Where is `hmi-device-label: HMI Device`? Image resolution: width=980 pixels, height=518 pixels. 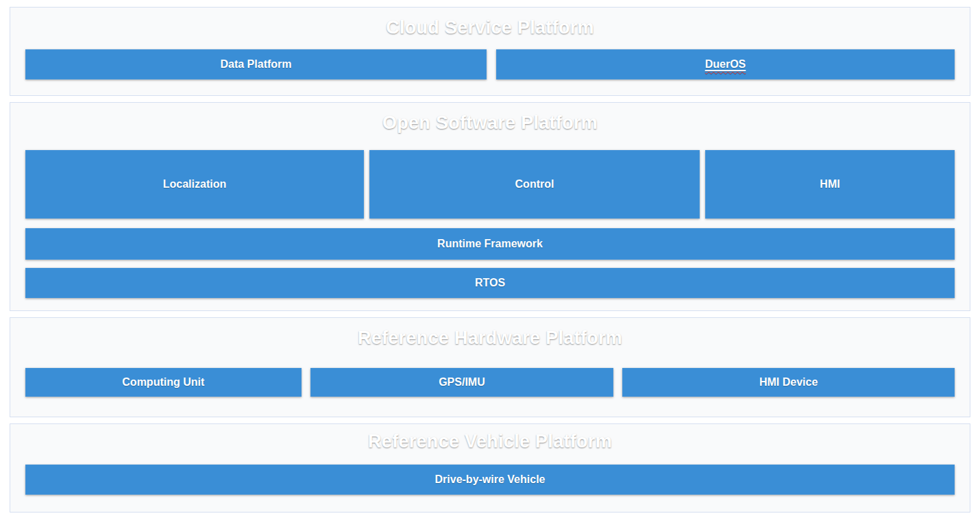
hmi-device-label: HMI Device is located at coordinates (788, 382).